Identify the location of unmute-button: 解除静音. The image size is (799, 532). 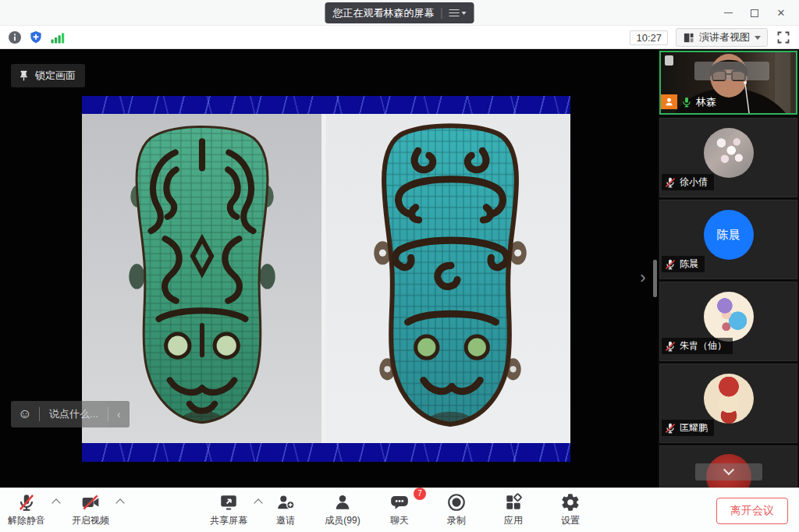
(27, 510).